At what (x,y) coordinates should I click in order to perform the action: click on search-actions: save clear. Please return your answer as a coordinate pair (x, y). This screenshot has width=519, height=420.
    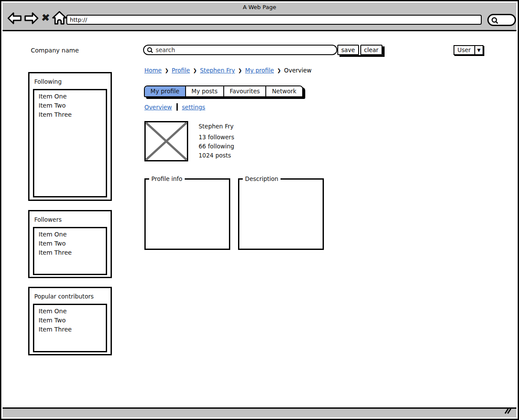
    Looking at the image, I should click on (360, 50).